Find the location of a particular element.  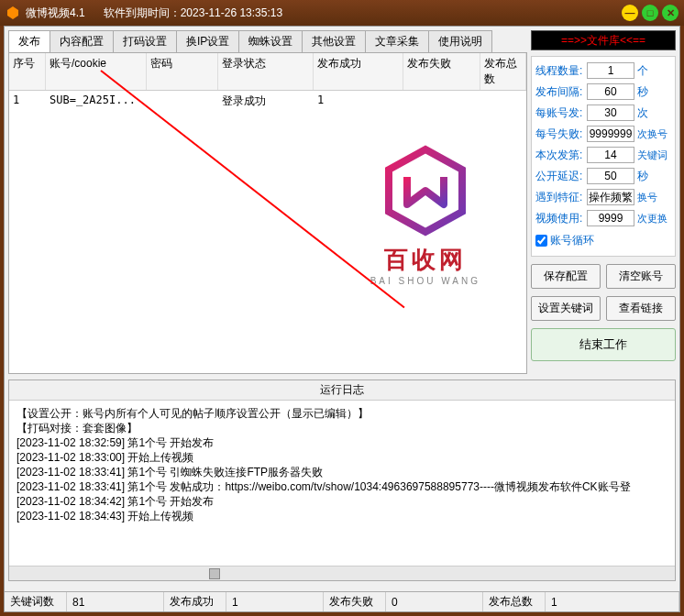

log-line: 【设置公开：账号内所有个人可见的帖子顺序设置公开（显示已编辑）】 is located at coordinates (342, 413).